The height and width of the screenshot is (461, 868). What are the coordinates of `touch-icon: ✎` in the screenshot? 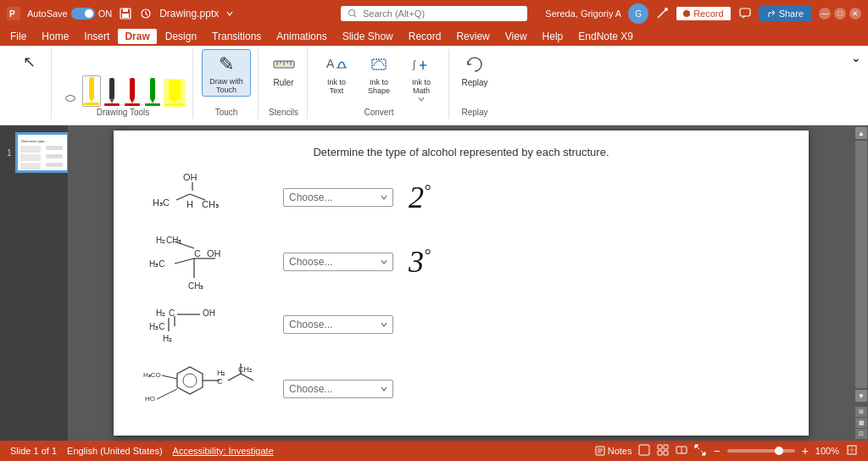 It's located at (226, 64).